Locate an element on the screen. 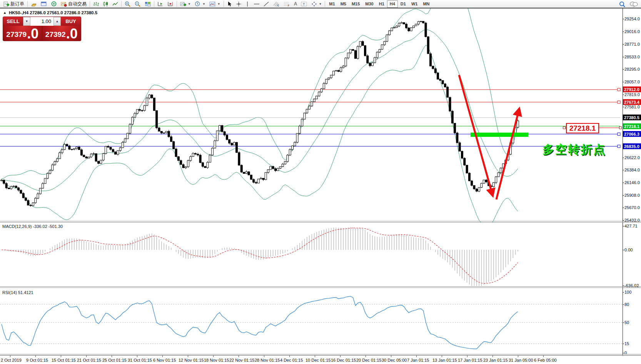  bar-chart-button is located at coordinates (96, 4).